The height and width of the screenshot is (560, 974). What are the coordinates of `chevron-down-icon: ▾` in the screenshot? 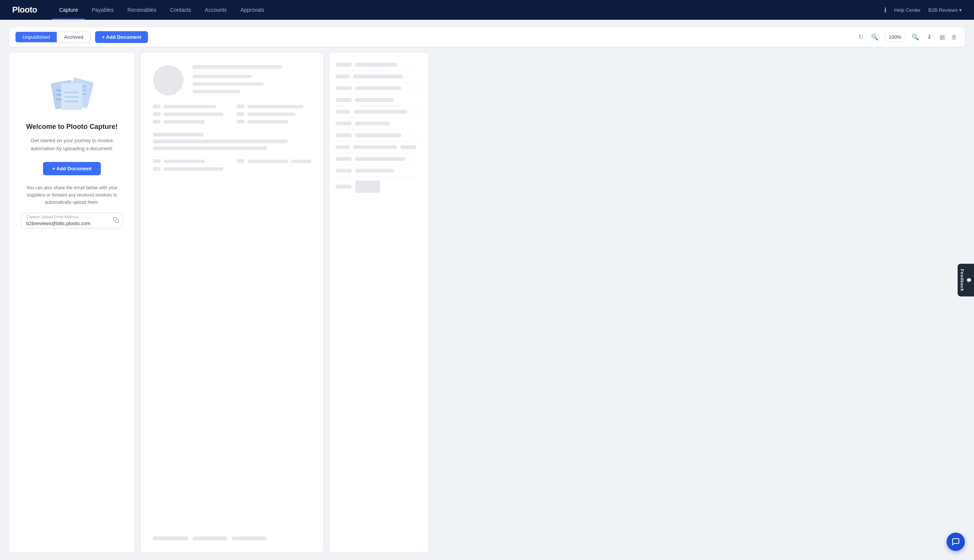 It's located at (961, 10).